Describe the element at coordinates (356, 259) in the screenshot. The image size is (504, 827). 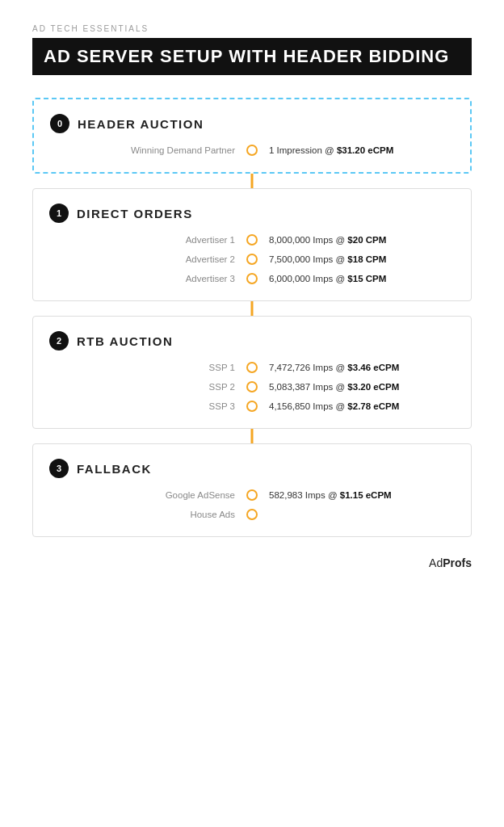
I see `row-value: 7,500,000 Imps @ $18 CPM` at that location.